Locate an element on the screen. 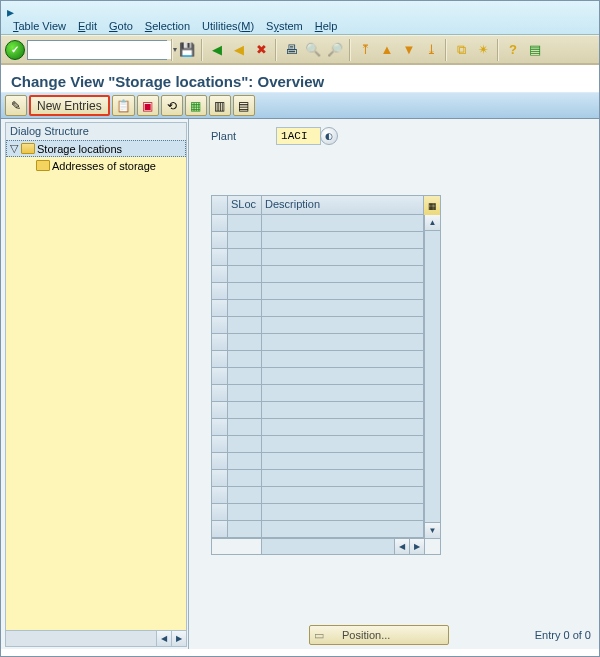  tree-node-storage-locations: ▽ Storage locations is located at coordinates (96, 148).